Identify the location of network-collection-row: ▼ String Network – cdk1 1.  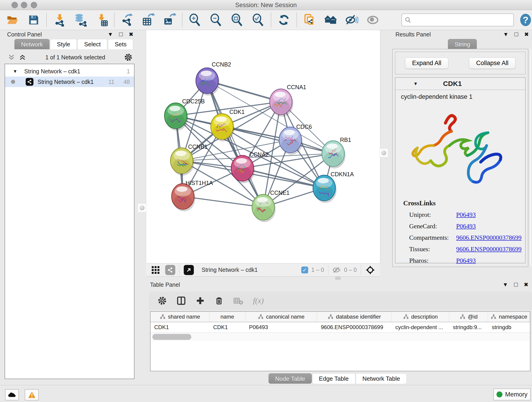
(70, 71).